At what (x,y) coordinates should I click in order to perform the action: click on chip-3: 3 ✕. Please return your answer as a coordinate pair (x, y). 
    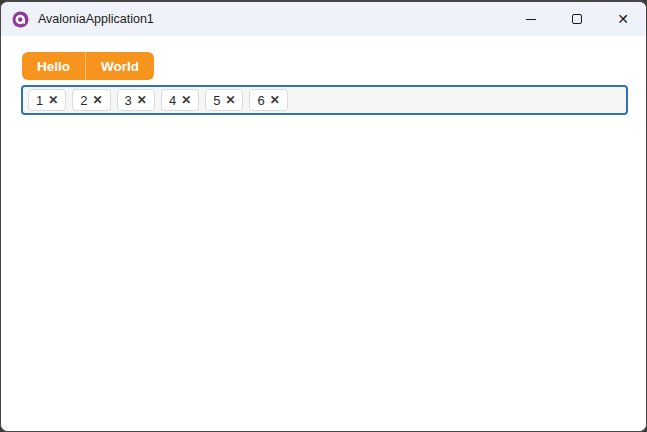
    Looking at the image, I should click on (136, 100).